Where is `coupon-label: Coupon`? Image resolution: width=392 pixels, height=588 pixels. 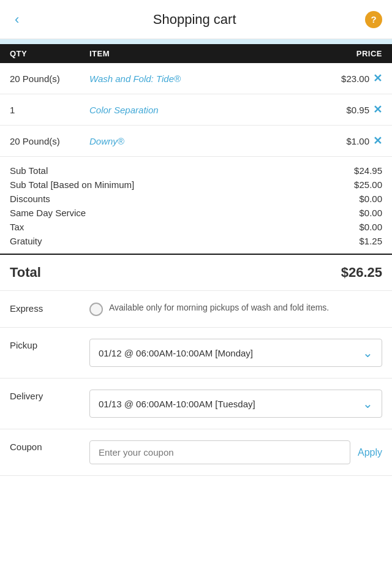
coupon-label: Coupon is located at coordinates (50, 446).